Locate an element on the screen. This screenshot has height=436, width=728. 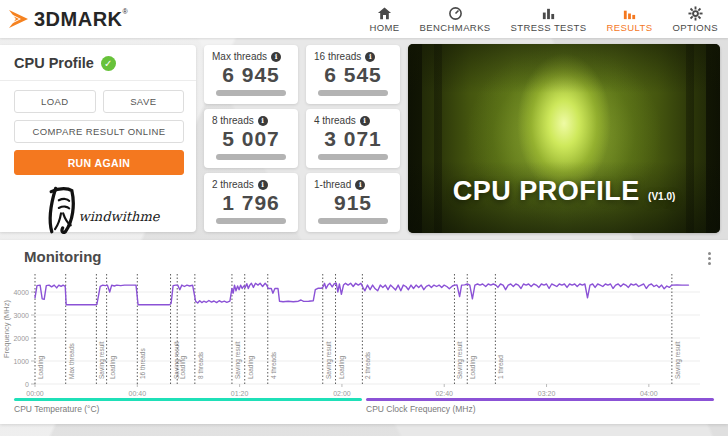
legend-label: CPU Clock Frequency (MHz) is located at coordinates (540, 409).